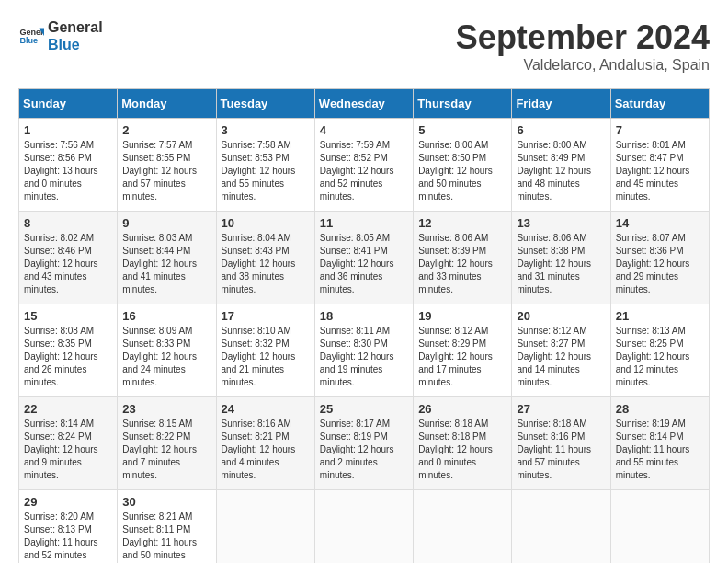 The width and height of the screenshot is (728, 563). What do you see at coordinates (68, 357) in the screenshot?
I see `day-info: Sunrise: 8:08 AM Sunset: 8:35 PM Dayligh…` at bounding box center [68, 357].